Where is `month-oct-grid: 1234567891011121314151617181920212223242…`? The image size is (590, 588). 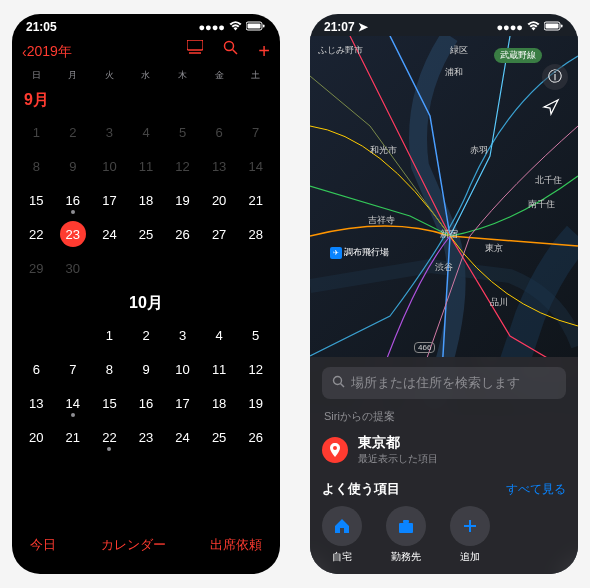
month-oct-grid: 1234567891011121314151617181920212223242… is located at coordinates (146, 386).